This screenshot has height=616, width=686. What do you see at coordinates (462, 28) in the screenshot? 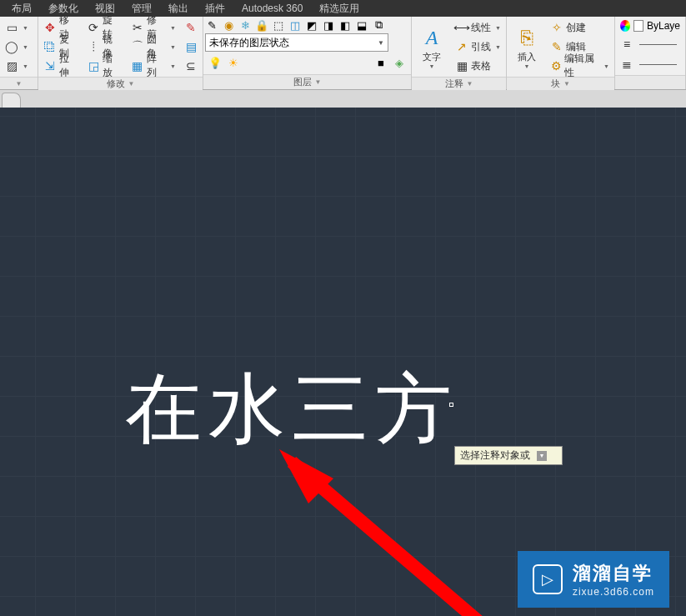
I see `linear-icon: ⟷` at bounding box center [462, 28].